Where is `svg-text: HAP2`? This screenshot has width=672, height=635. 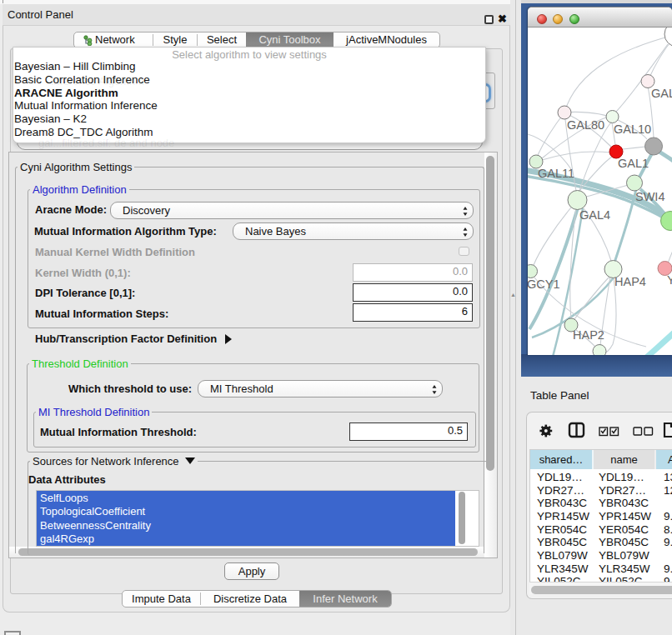
svg-text: HAP2 is located at coordinates (589, 335).